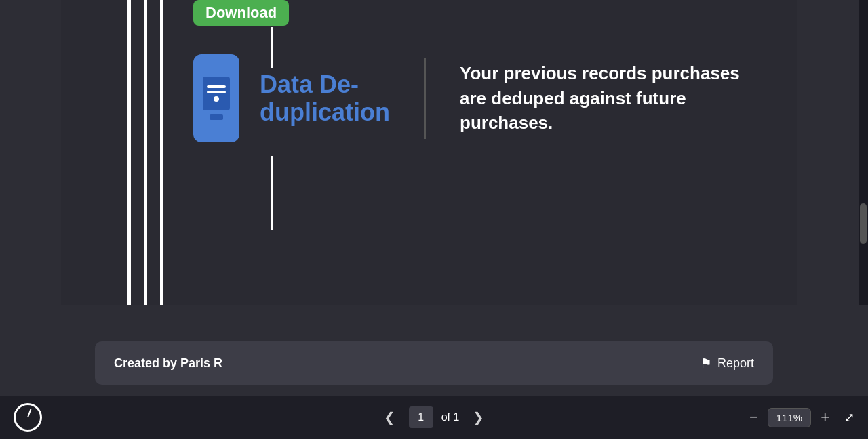  Describe the element at coordinates (216, 117) in the screenshot. I see `icon-base` at that location.